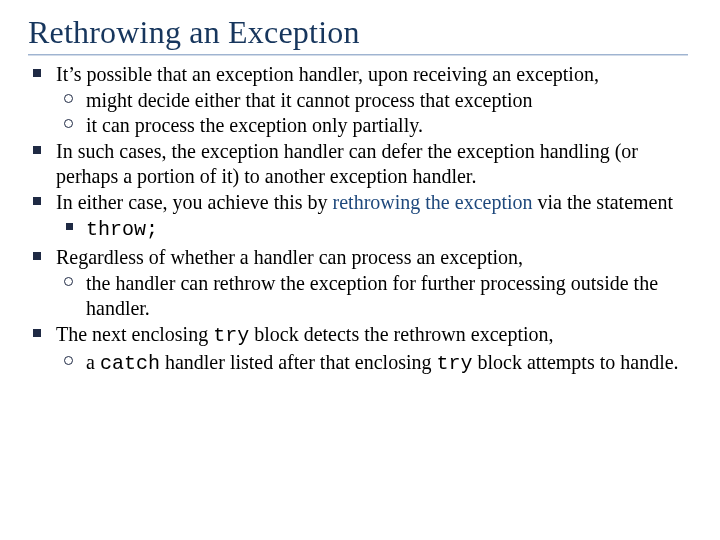 This screenshot has width=720, height=540. I want to click on list-item: It’s possible that an exception handler,…, so click(363, 100).